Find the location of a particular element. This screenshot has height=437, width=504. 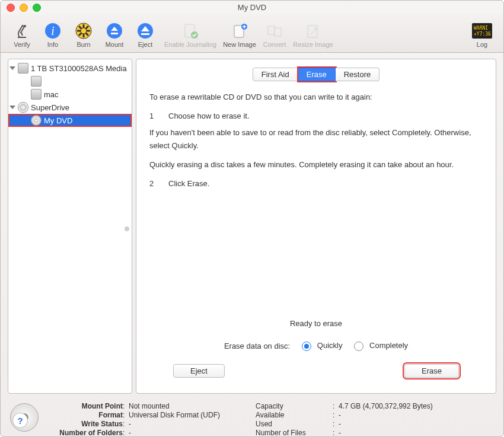

newimage-button: New Image is located at coordinates (240, 34).